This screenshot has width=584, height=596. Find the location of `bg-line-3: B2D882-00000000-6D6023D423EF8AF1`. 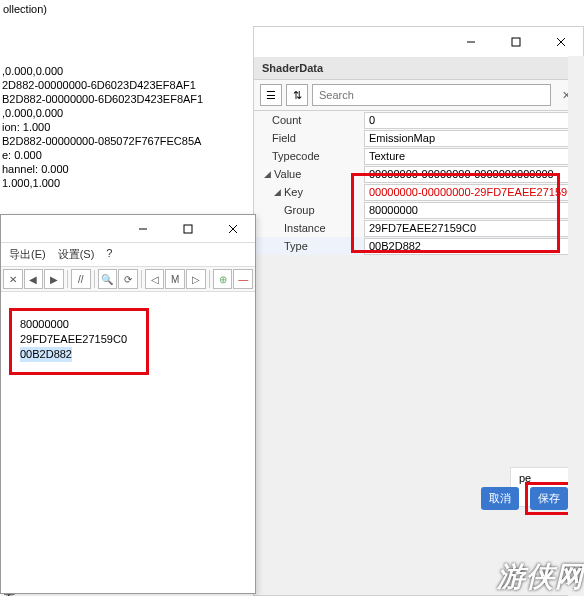

bg-line-3: B2D882-00000000-6D6023D423EF8AF1 is located at coordinates (102, 99).